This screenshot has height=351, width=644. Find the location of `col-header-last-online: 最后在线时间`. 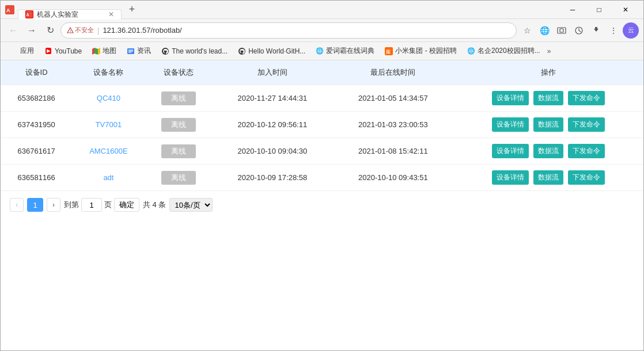

col-header-last-online: 最后在线时间 is located at coordinates (393, 73).